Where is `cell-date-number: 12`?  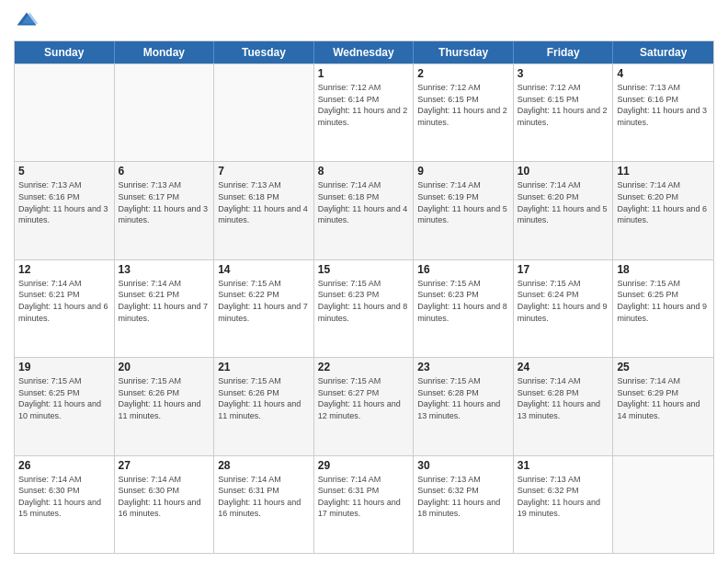 cell-date-number: 12 is located at coordinates (64, 270).